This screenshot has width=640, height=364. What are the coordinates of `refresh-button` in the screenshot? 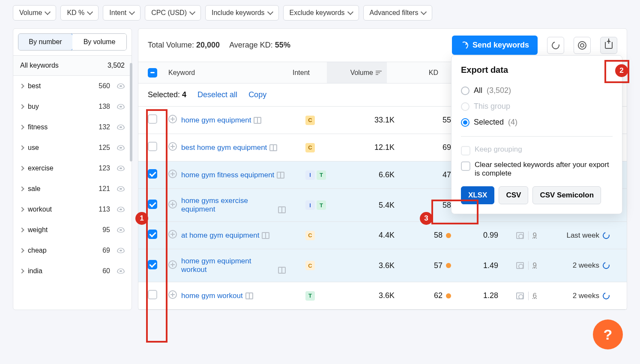 It's located at (556, 45).